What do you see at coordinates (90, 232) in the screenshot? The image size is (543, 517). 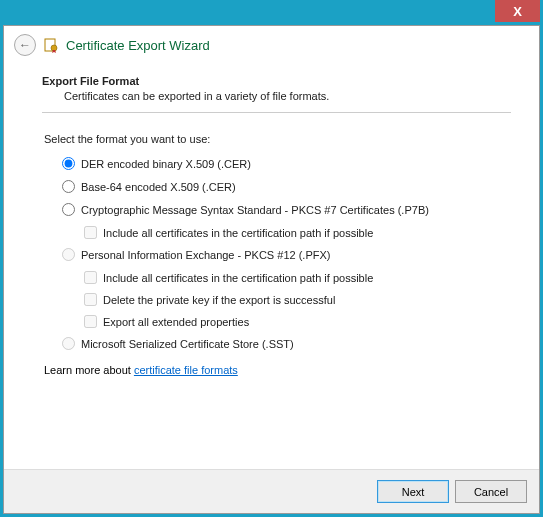 I see `checkbox-pkcs7-include` at bounding box center [90, 232].